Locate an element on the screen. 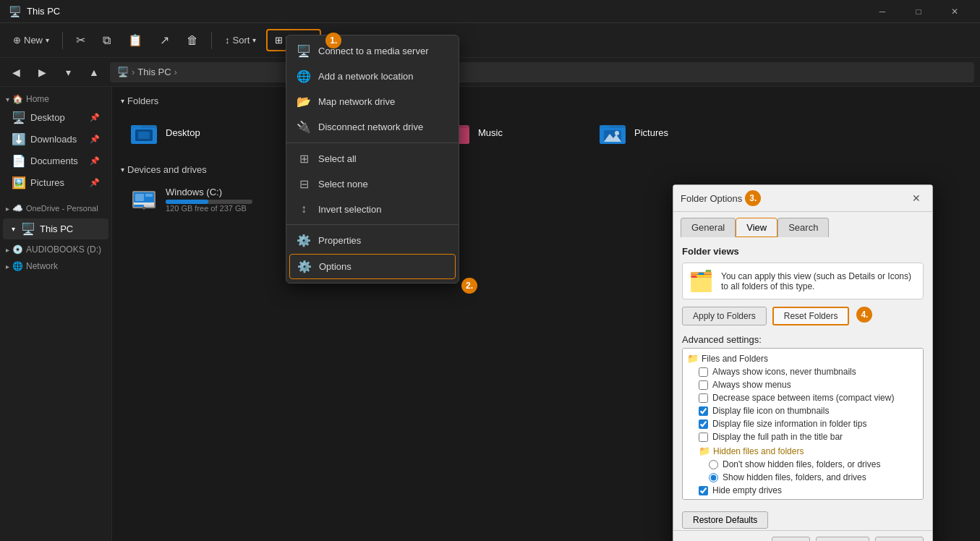  rb-show-hidden is located at coordinates (713, 477).